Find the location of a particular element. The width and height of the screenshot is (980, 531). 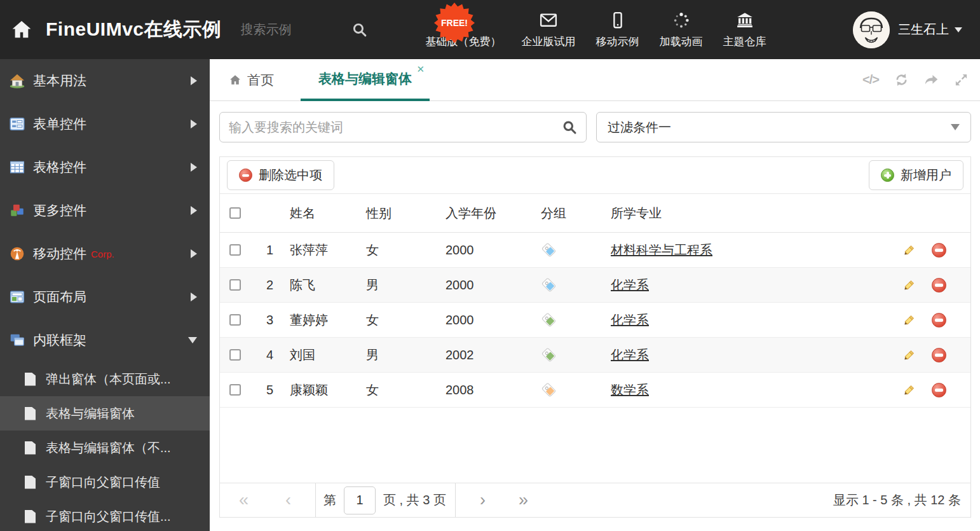

sidebar-item-basic-usage: 基本用法 is located at coordinates (105, 81).